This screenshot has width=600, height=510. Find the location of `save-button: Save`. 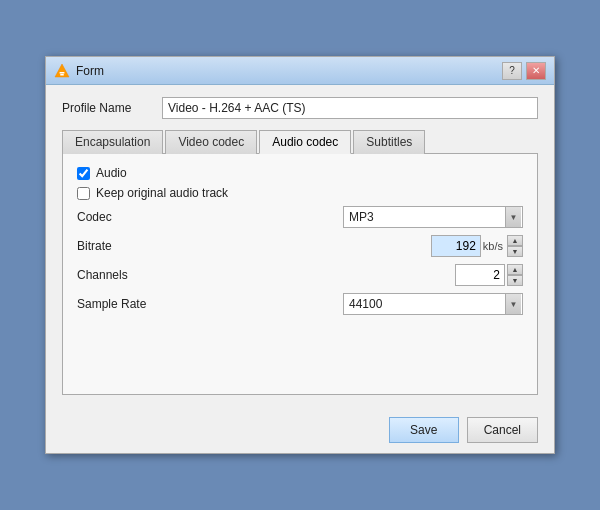

save-button: Save is located at coordinates (424, 430).